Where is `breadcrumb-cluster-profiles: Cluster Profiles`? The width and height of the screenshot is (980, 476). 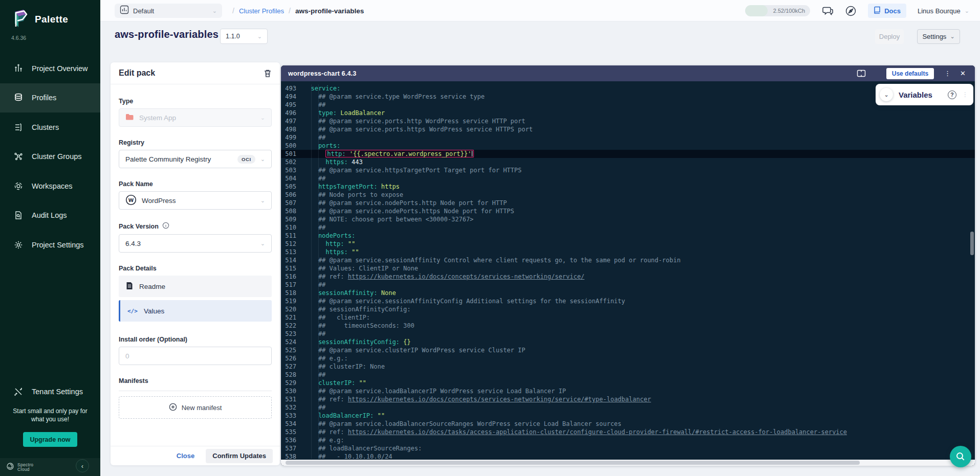 breadcrumb-cluster-profiles: Cluster Profiles is located at coordinates (262, 11).